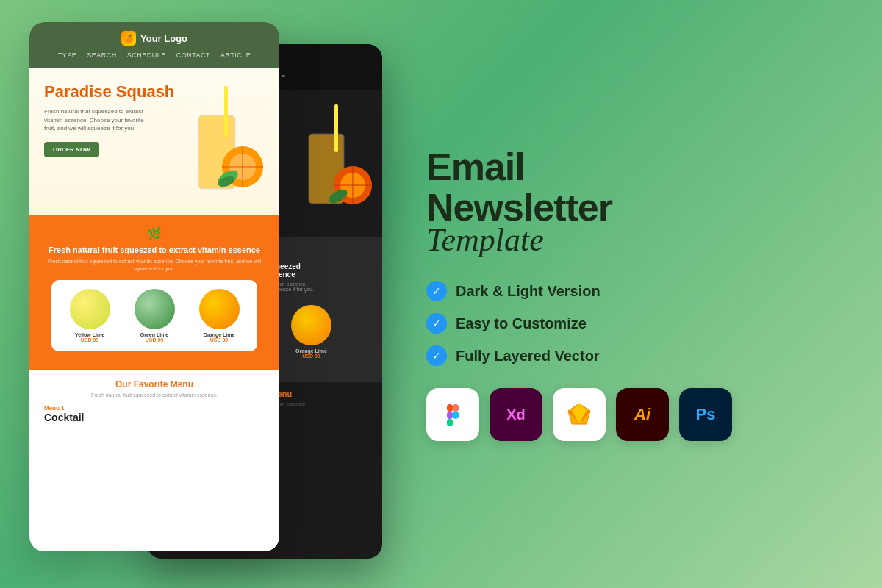  Describe the element at coordinates (154, 309) in the screenshot. I see `green-lime-image` at that location.